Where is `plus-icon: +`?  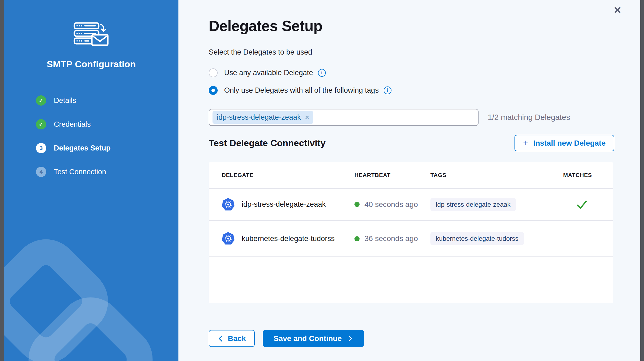 plus-icon: + is located at coordinates (526, 143).